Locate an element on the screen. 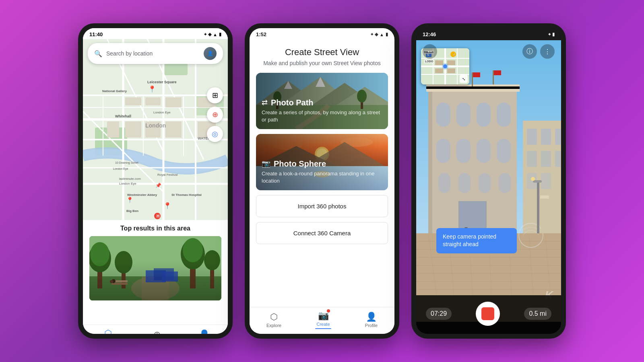 The image size is (644, 362). photo-path-overlay: ⇄ Photo Path Create a series of photos, … is located at coordinates (322, 101).